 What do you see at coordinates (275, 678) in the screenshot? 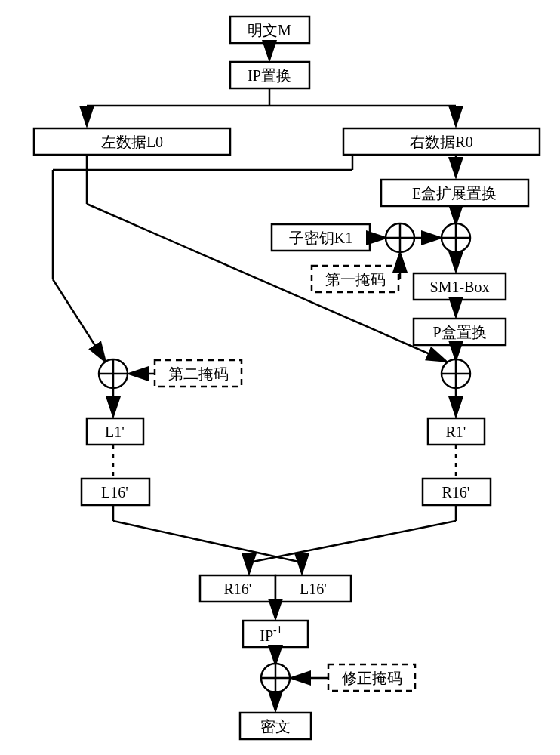
I see `xor-corr` at bounding box center [275, 678].